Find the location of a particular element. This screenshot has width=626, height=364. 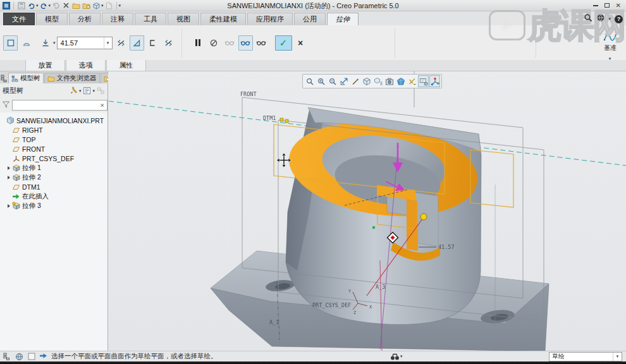

minimize-icon is located at coordinates (596, 6).